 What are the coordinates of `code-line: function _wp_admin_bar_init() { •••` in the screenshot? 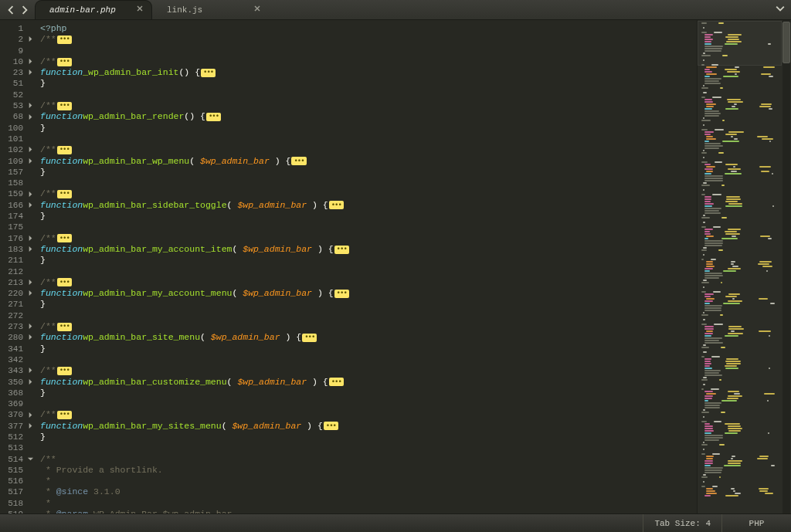 It's located at (368, 73).